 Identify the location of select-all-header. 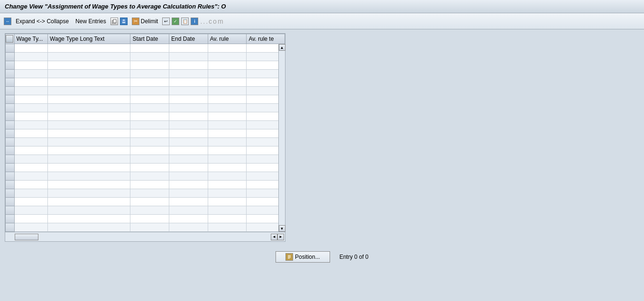
(10, 39).